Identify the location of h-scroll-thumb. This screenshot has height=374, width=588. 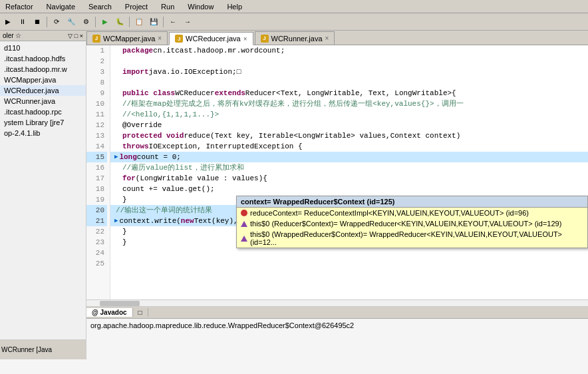
(120, 303).